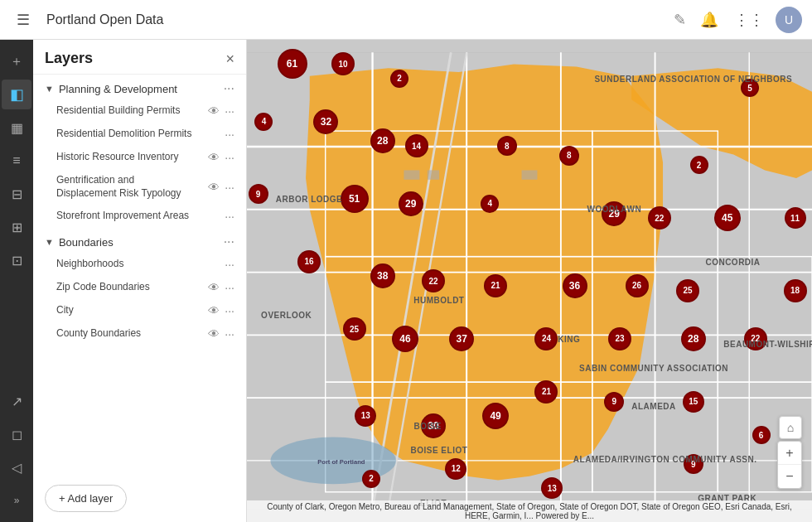  Describe the element at coordinates (214, 111) in the screenshot. I see `layer-eye-res-building: 👁` at that location.